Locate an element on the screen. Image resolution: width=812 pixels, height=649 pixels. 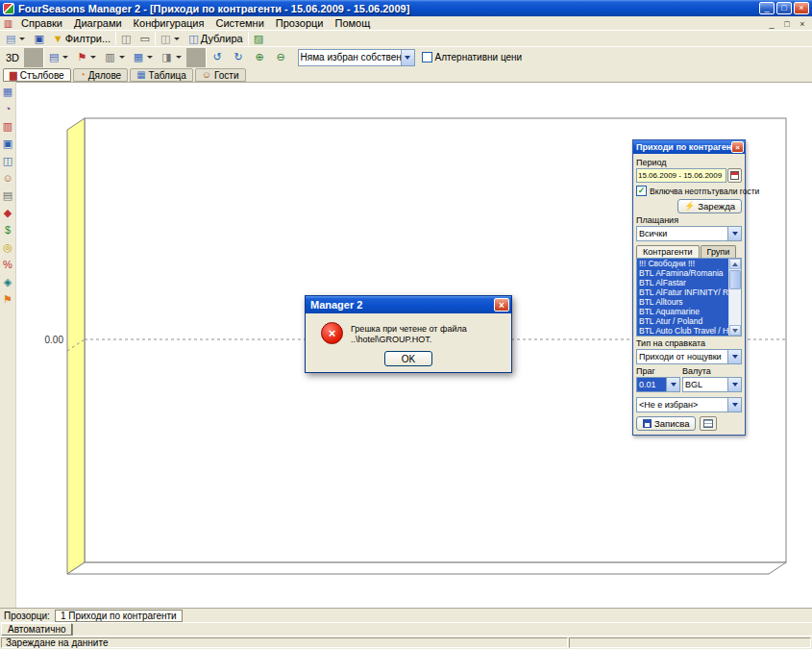
menu-bar: ▥ СправкиДиаграмиКонфигурацияСистемниПро… is located at coordinates (406, 23).